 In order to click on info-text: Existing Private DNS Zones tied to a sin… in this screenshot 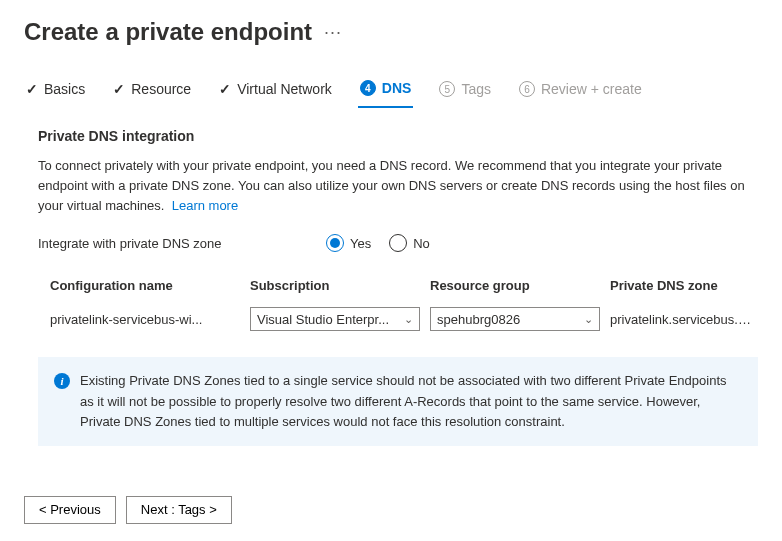, I will do `click(411, 401)`.